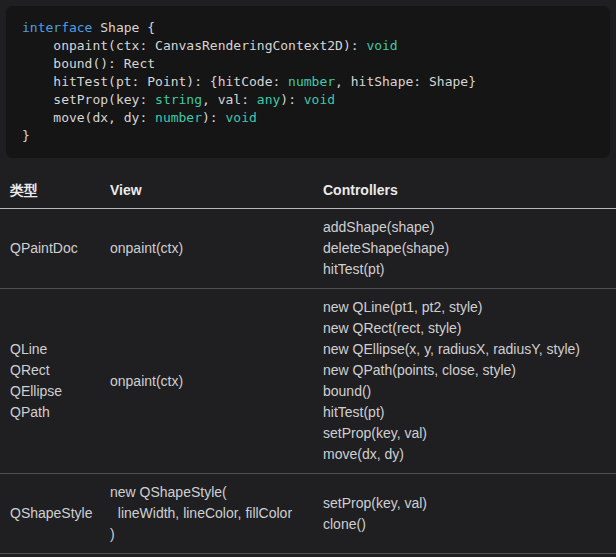  What do you see at coordinates (308, 28) in the screenshot?
I see `code-line: interface Shape {` at bounding box center [308, 28].